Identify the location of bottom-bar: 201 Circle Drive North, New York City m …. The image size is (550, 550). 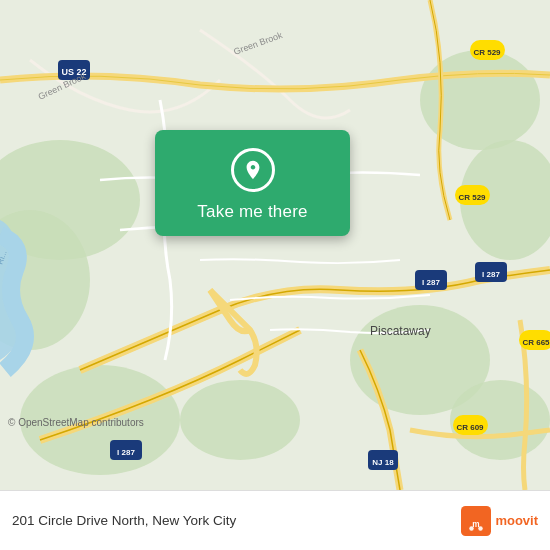
(275, 520).